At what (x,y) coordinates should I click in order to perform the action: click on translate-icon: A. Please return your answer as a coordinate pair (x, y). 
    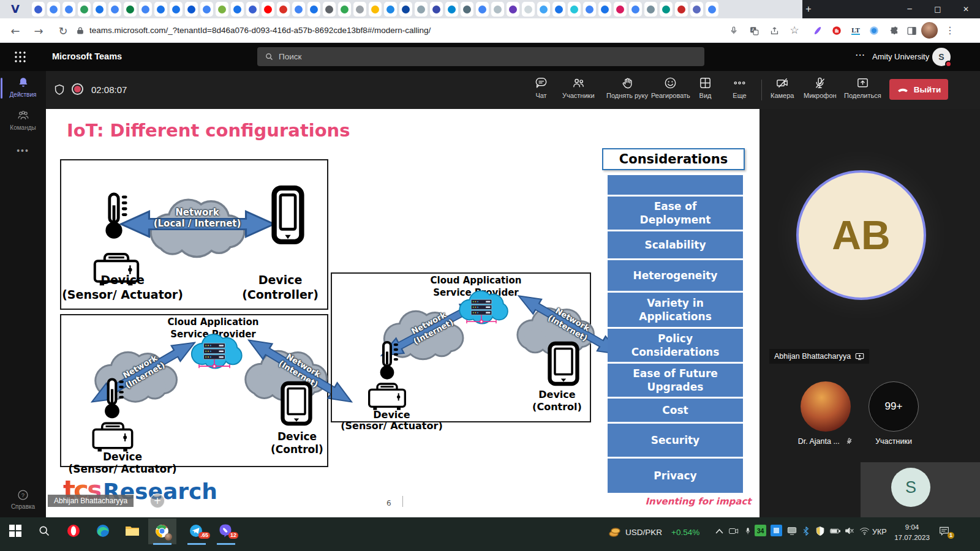
    Looking at the image, I should click on (754, 31).